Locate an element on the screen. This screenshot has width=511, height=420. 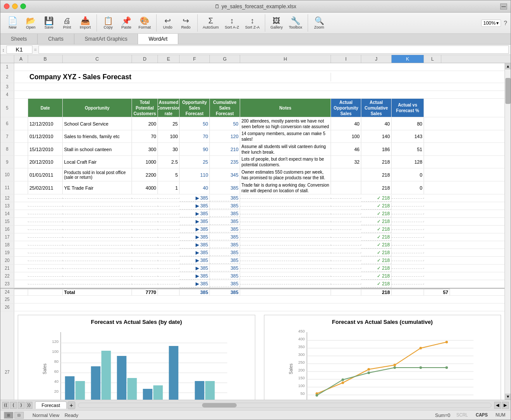
cell-A12 is located at coordinates (21, 198).